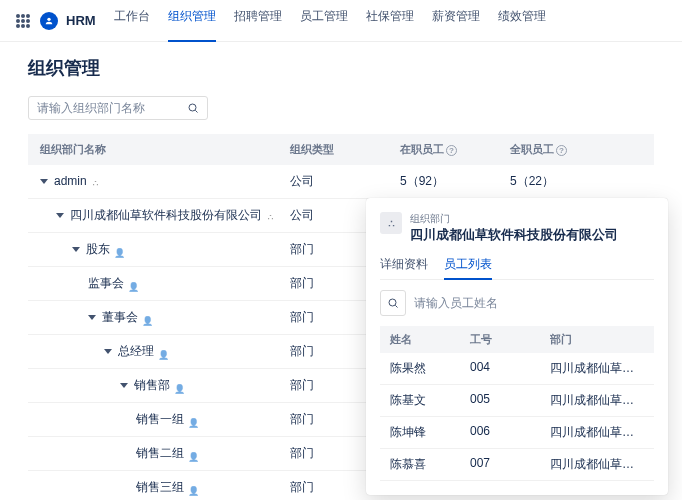  Describe the element at coordinates (165, 150) in the screenshot. I see `col-header-name: 组织部门名称` at that location.